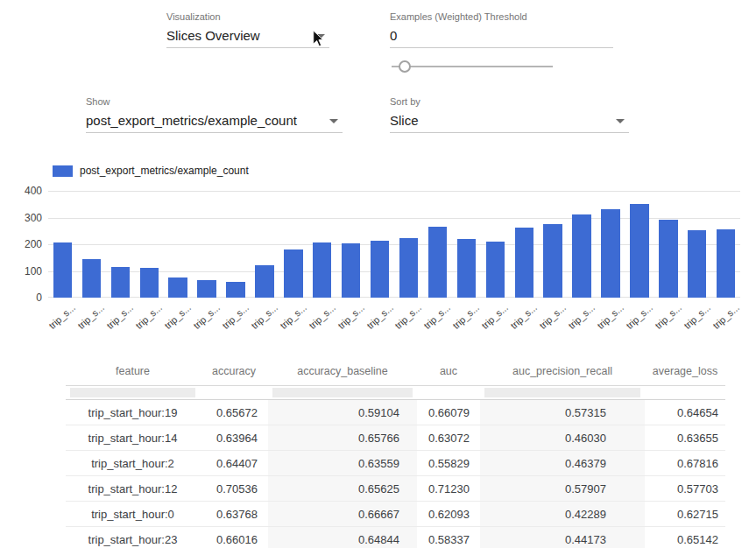 This screenshot has height=548, width=756. I want to click on column-header: accuracy_baseline, so click(343, 371).